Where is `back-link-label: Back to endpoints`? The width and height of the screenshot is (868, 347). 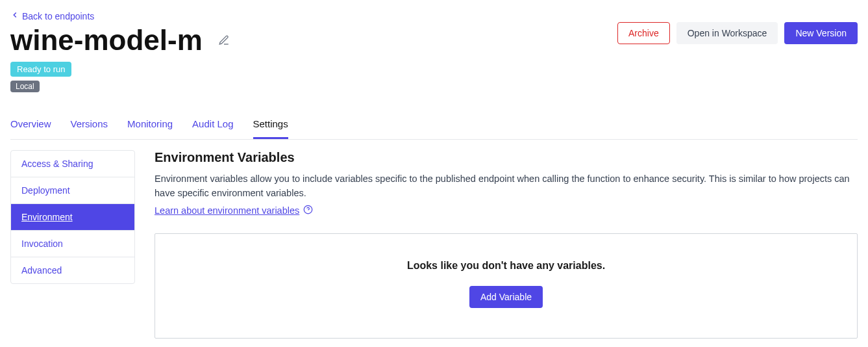
back-link-label: Back to endpoints is located at coordinates (58, 16).